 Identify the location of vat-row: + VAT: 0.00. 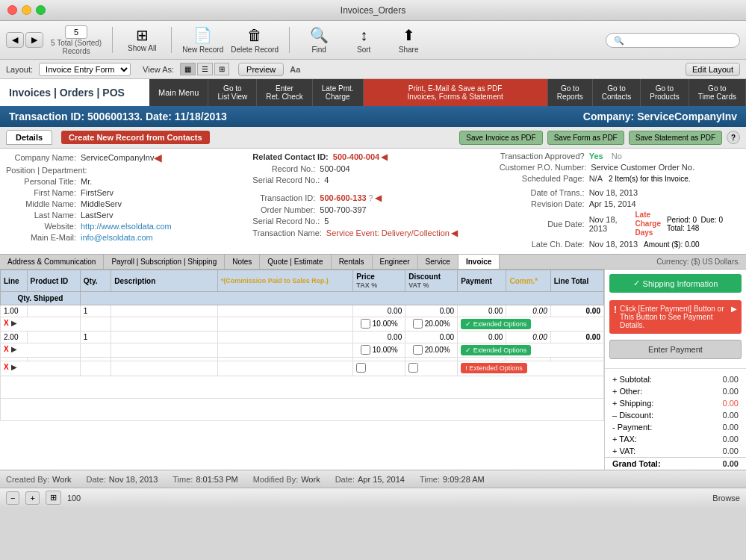
(675, 451).